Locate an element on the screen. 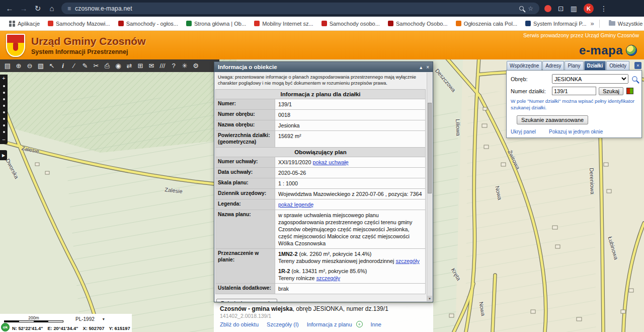 Image resolution: width=644 pixels, height=332 pixels. help-icon: ? is located at coordinates (174, 65).